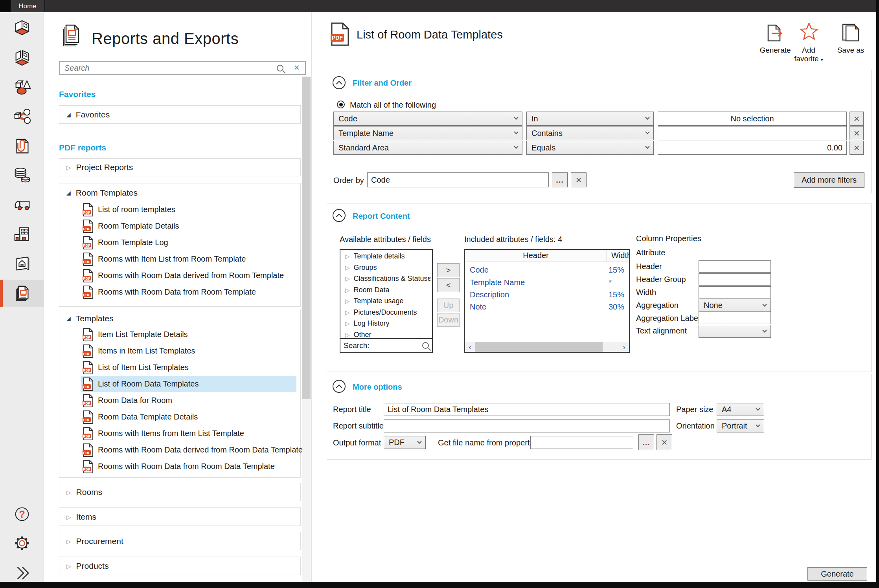 This screenshot has width=879, height=588. Describe the element at coordinates (22, 293) in the screenshot. I see `reports-icon` at that location.